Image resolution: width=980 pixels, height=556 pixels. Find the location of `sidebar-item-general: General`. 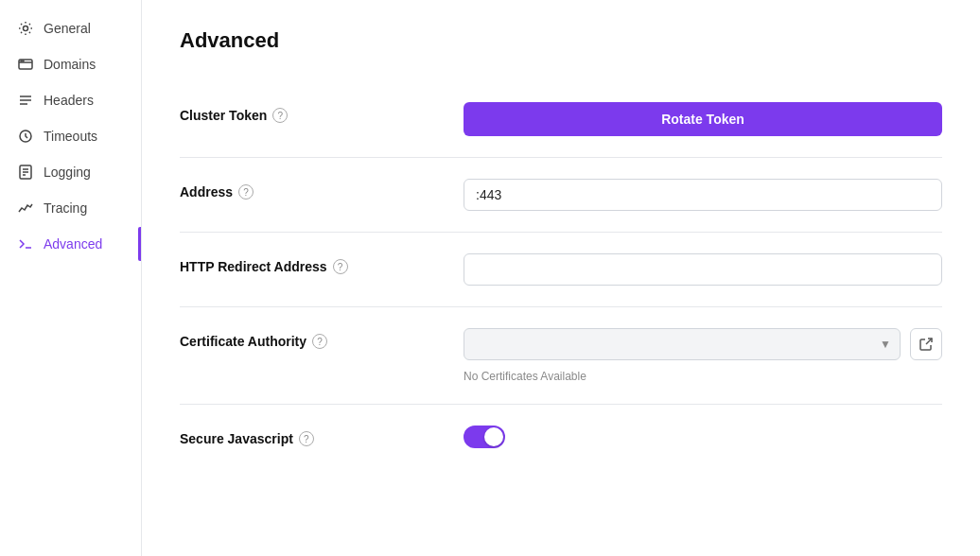

sidebar-item-general: General is located at coordinates (70, 28).